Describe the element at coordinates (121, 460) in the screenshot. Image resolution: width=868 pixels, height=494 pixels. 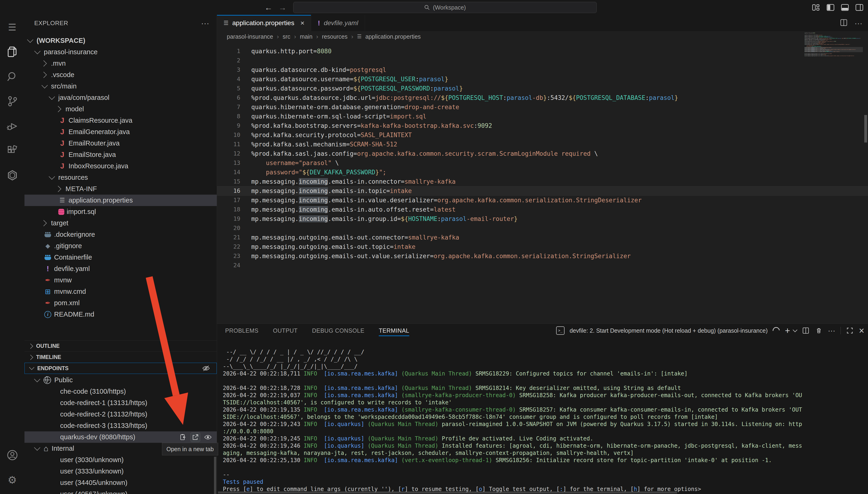
I see `endpoint-user-3030-unknown: user (3030/unknown)` at that location.